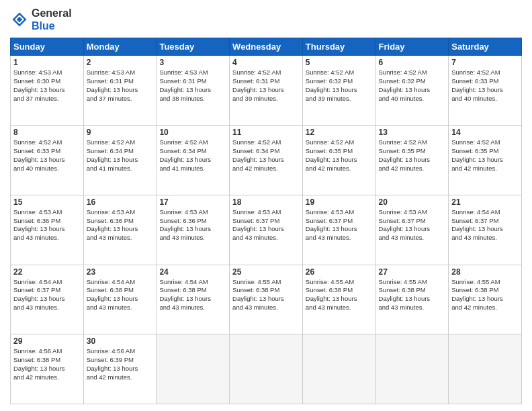 This screenshot has width=532, height=411. Describe the element at coordinates (120, 47) in the screenshot. I see `weekday-header-monday: Monday` at that location.